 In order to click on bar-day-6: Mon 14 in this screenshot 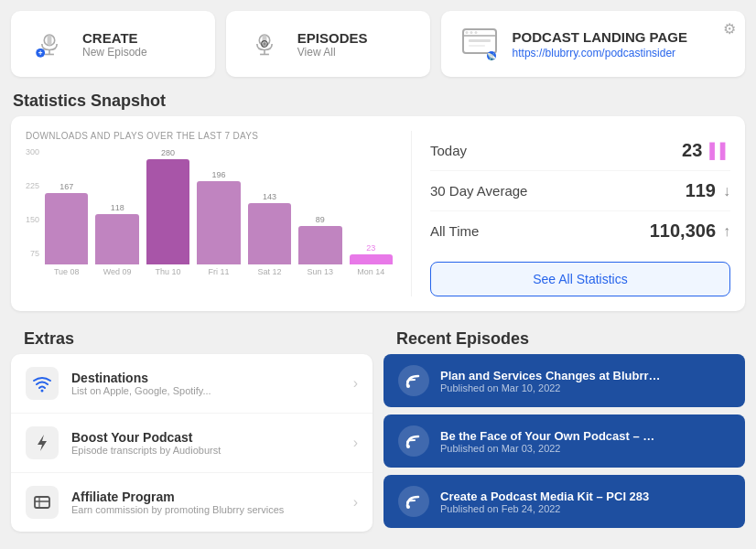, I will do `click(371, 272)`.